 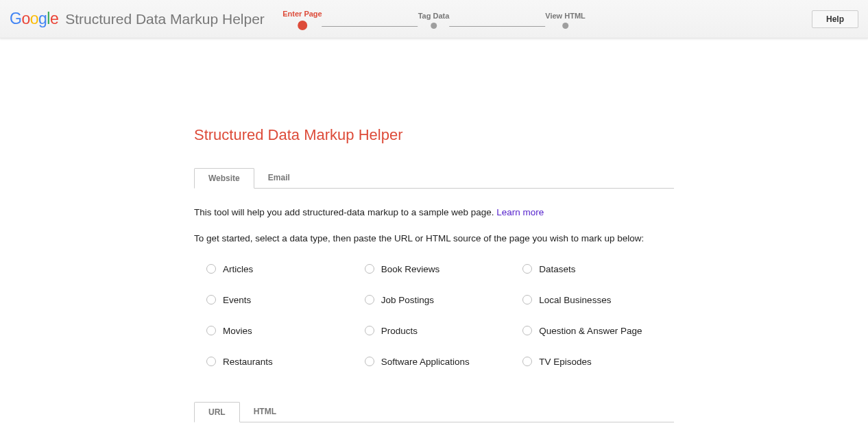 I want to click on radio-label: Articles, so click(x=238, y=269).